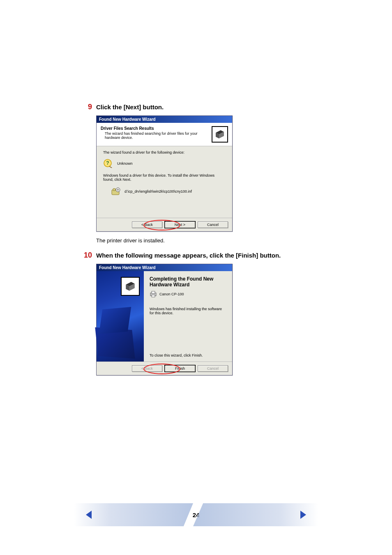 Image resolution: width=392 pixels, height=555 pixels. What do you see at coordinates (213, 368) in the screenshot?
I see `cancel-button-2-label: Cancel` at bounding box center [213, 368].